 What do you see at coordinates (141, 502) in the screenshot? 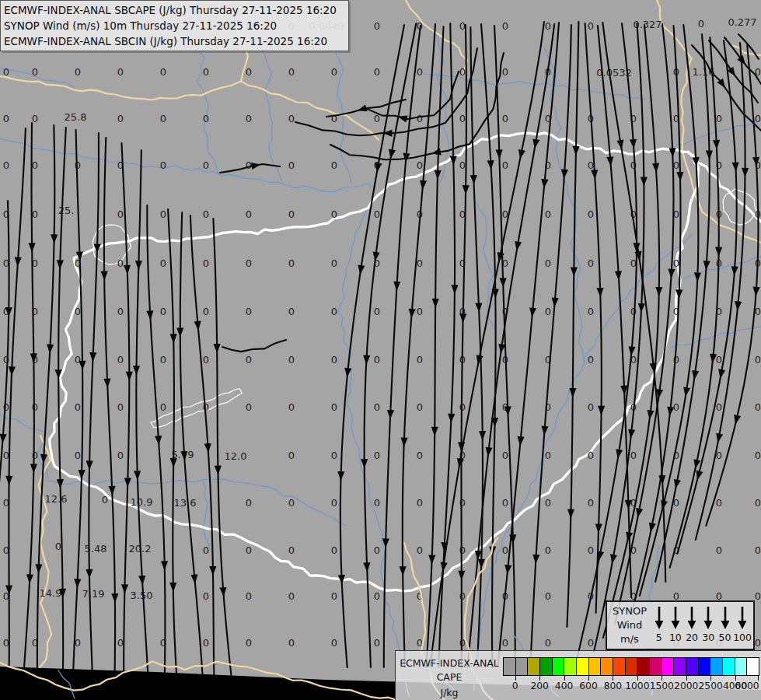
I see `svg-text: 10.9` at bounding box center [141, 502].